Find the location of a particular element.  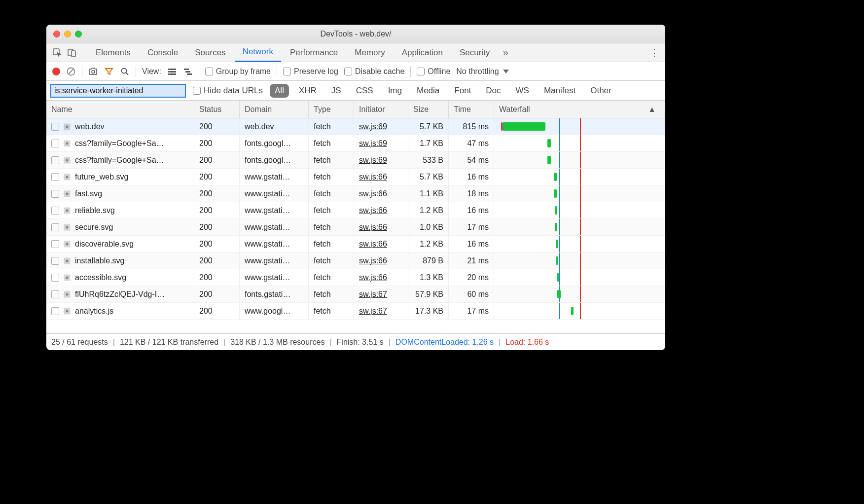

capture-screenshots-icon is located at coordinates (93, 72).